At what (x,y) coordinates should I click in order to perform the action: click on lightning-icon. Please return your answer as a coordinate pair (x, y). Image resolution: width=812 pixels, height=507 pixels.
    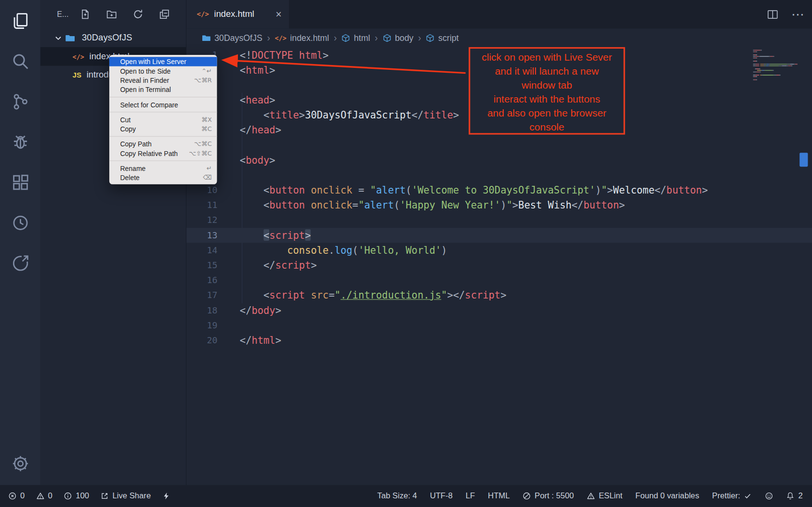
    Looking at the image, I should click on (167, 496).